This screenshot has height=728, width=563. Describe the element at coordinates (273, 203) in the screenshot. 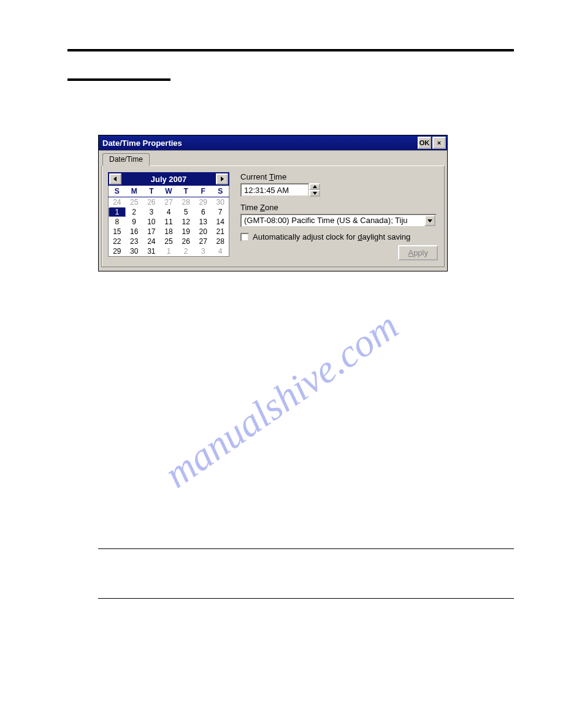

I see `datetime-dialog: Date/Time Properties OK × Date/Time July…` at that location.